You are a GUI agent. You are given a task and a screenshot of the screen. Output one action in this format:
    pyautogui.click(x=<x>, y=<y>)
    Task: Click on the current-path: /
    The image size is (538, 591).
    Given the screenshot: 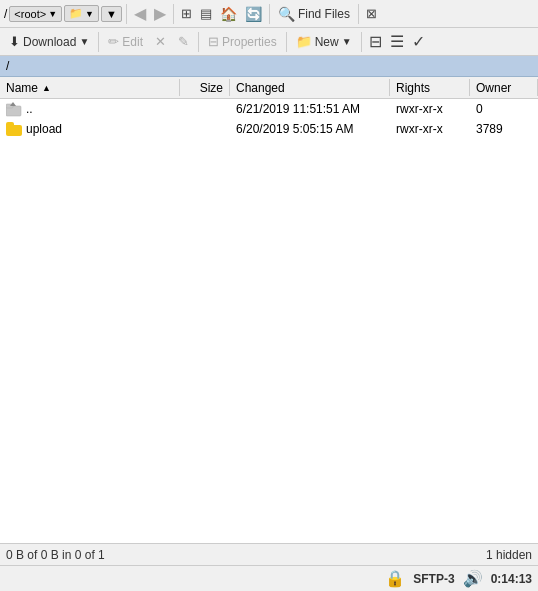 What is the action you would take?
    pyautogui.click(x=8, y=66)
    